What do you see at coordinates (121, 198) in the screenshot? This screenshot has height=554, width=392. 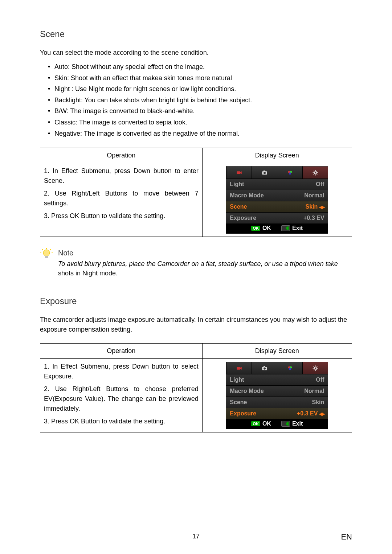 I see `scene-step: 2. Use Right/Left Buttons to move betwee…` at bounding box center [121, 198].